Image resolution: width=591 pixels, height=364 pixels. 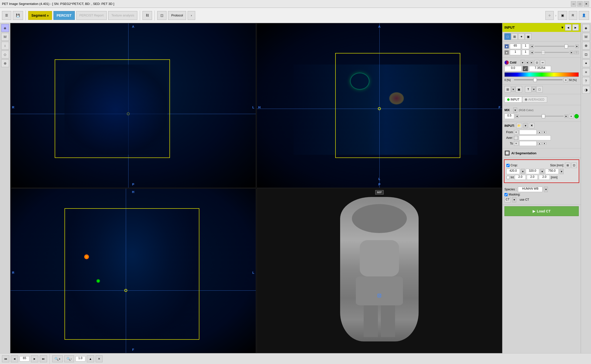 What do you see at coordinates (537, 63) in the screenshot?
I see `colormap-settings-btn: ⊡` at bounding box center [537, 63].